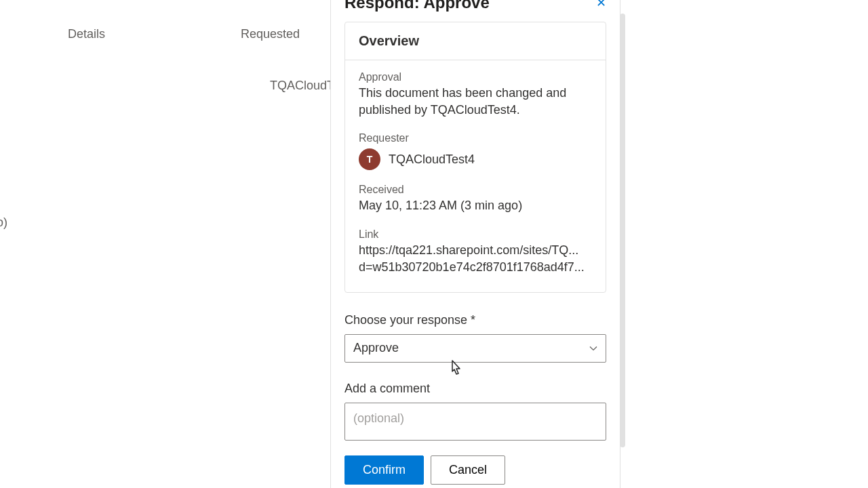  Describe the element at coordinates (475, 328) in the screenshot. I see `response-section: Choose your response * Approve` at that location.